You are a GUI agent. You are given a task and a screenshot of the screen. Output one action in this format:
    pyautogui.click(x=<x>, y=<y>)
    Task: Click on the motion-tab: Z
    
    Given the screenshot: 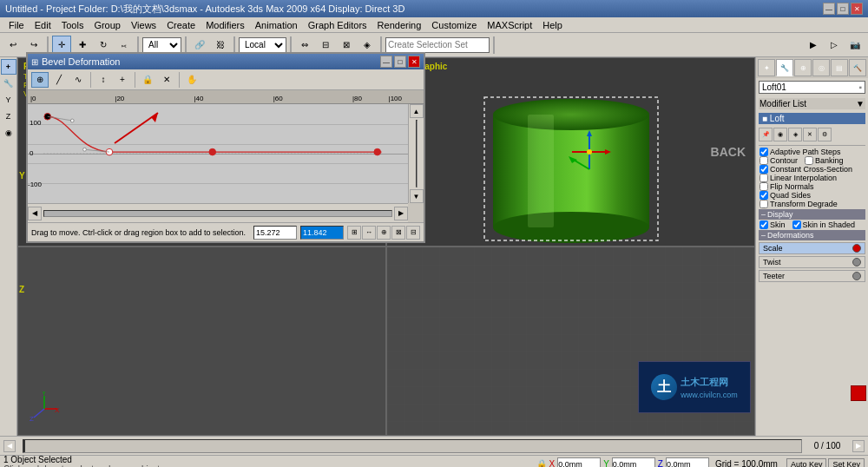 What is the action you would take?
    pyautogui.click(x=9, y=116)
    